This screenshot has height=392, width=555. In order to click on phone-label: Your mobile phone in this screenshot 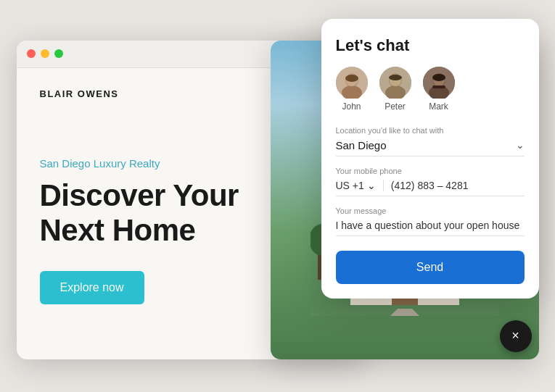, I will do `click(430, 171)`.